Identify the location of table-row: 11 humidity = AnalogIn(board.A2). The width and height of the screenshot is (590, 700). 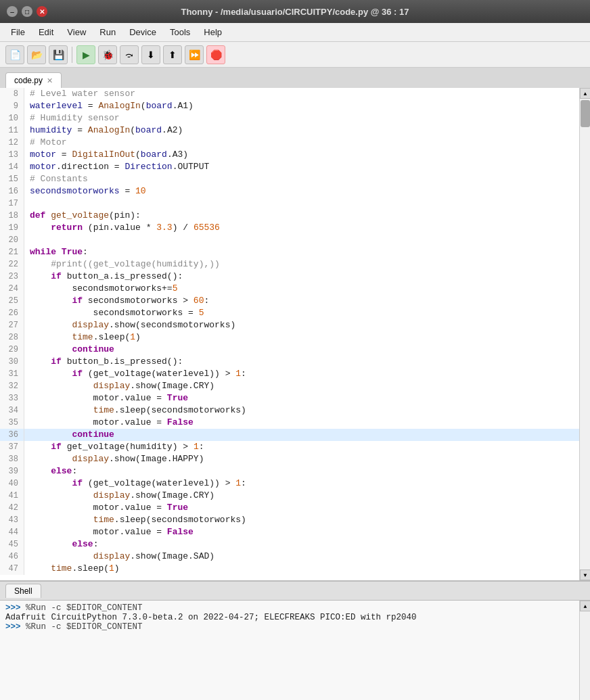
(290, 131).